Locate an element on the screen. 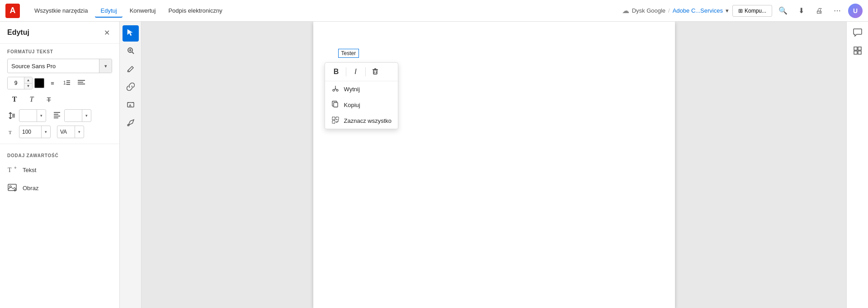 The image size is (868, 308). print-button: 🖨 is located at coordinates (819, 11).